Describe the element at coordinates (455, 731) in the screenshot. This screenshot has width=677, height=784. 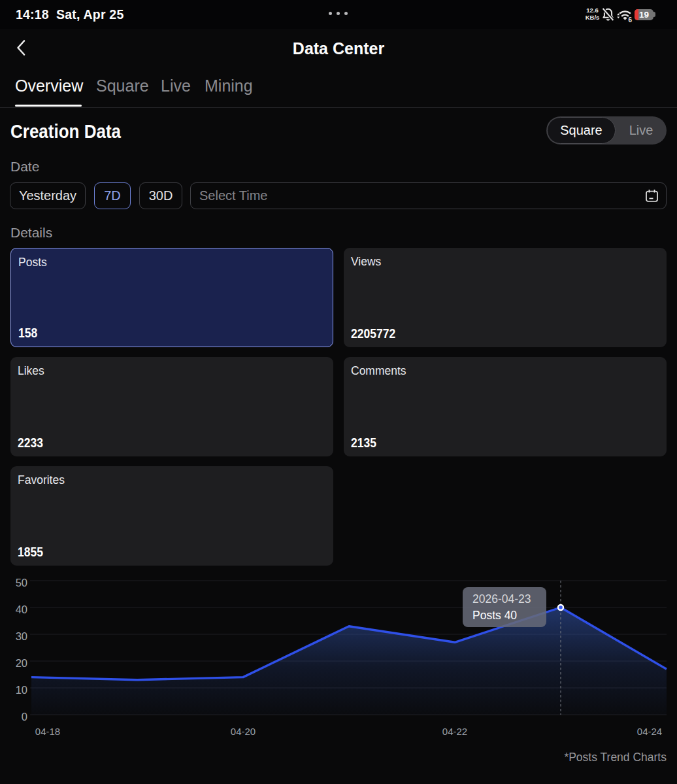
I see `svg-text: 04-22` at that location.